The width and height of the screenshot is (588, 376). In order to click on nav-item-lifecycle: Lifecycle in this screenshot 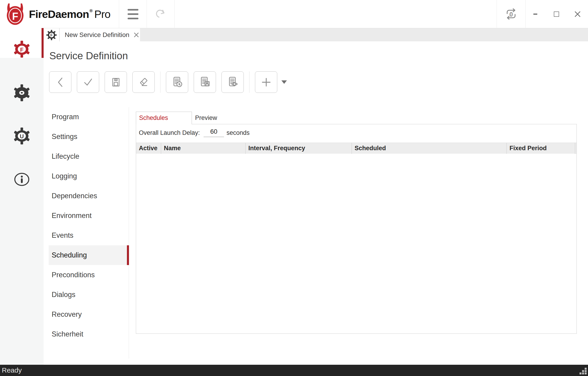, I will do `click(86, 156)`.